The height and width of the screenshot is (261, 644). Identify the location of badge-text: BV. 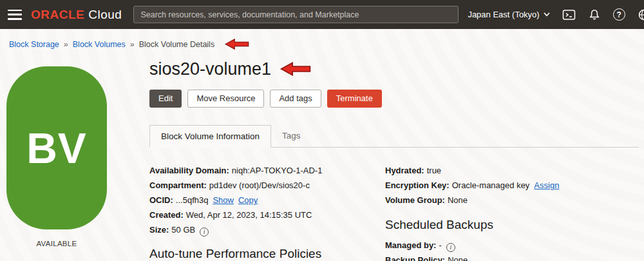
(57, 148).